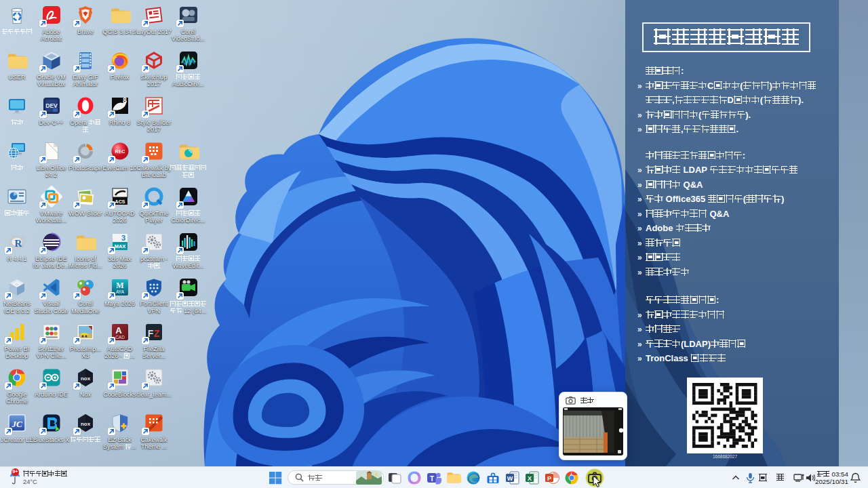  What do you see at coordinates (119, 152) in the screenshot?
I see `svg-text: REC` at bounding box center [119, 152].